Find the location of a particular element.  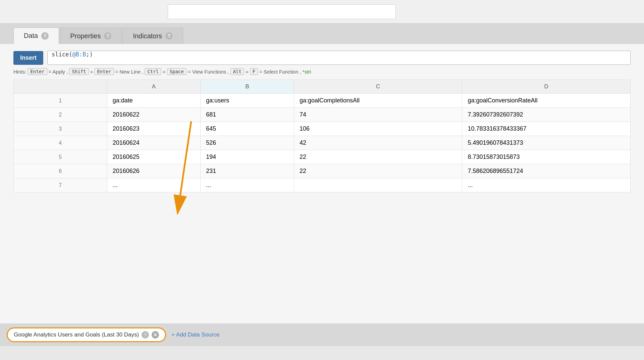

cell-6-c: 22 is located at coordinates (378, 171).